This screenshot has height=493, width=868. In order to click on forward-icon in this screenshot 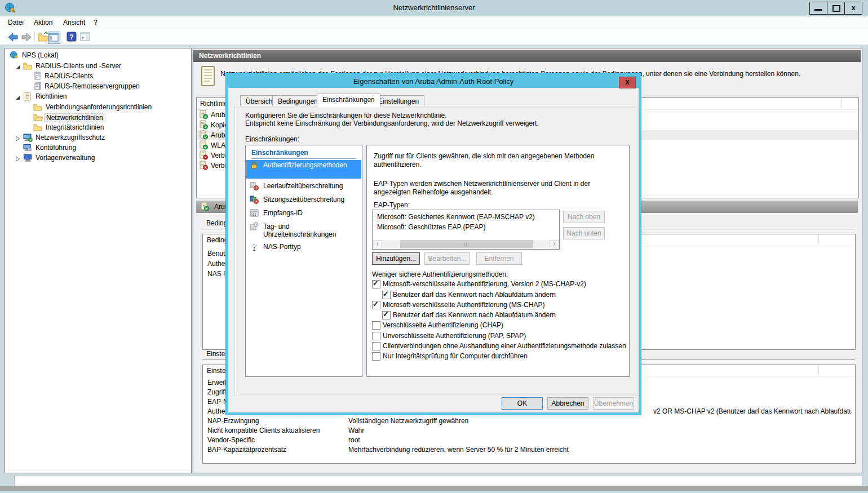, I will do `click(26, 37)`.